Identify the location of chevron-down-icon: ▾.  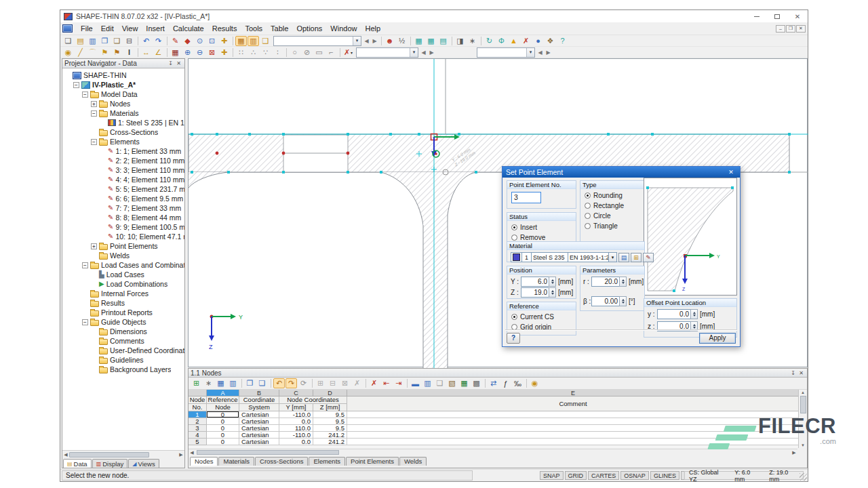
(530, 53).